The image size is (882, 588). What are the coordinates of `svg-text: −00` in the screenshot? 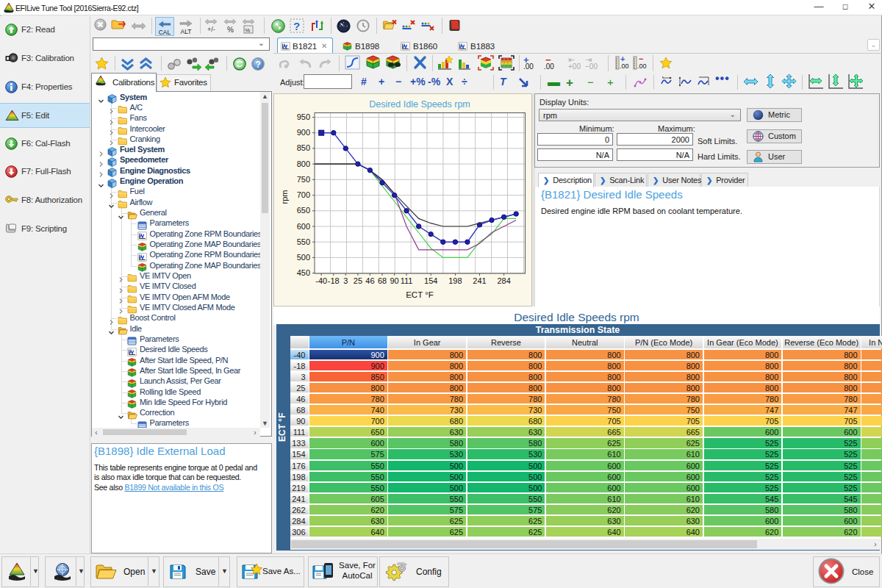 It's located at (591, 66).